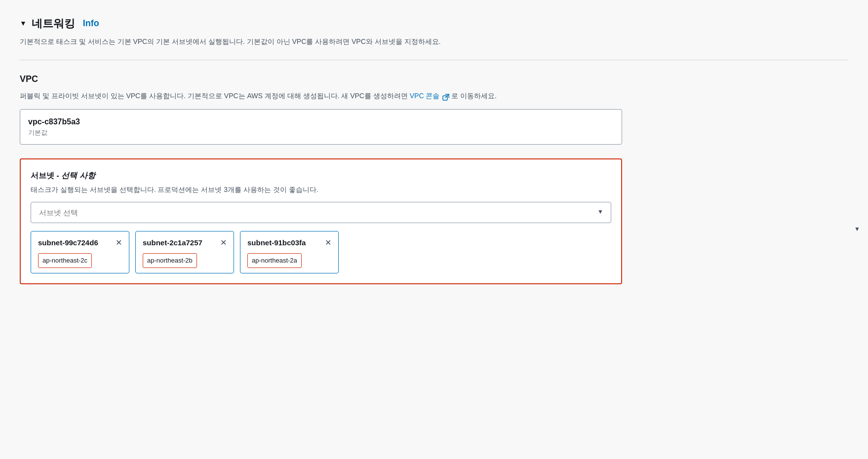  I want to click on vpc-subtext: 기본값, so click(54, 133).